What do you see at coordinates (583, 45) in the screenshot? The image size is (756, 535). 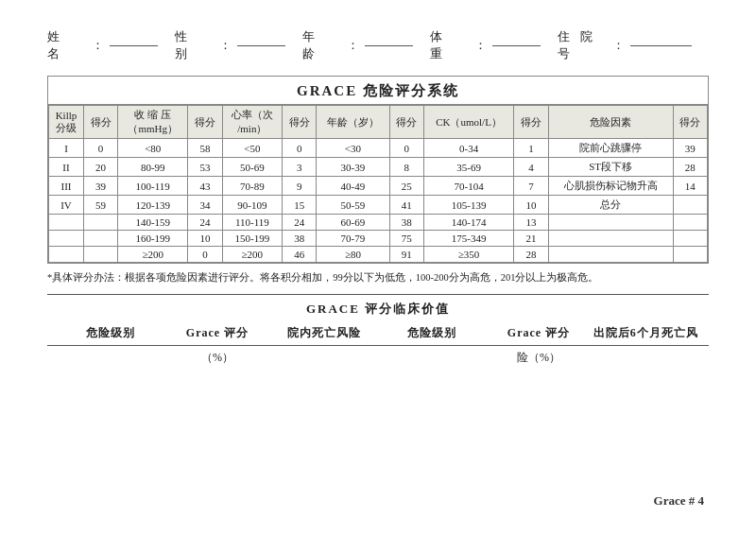 I see `hospital-id-label: 住 院 号` at bounding box center [583, 45].